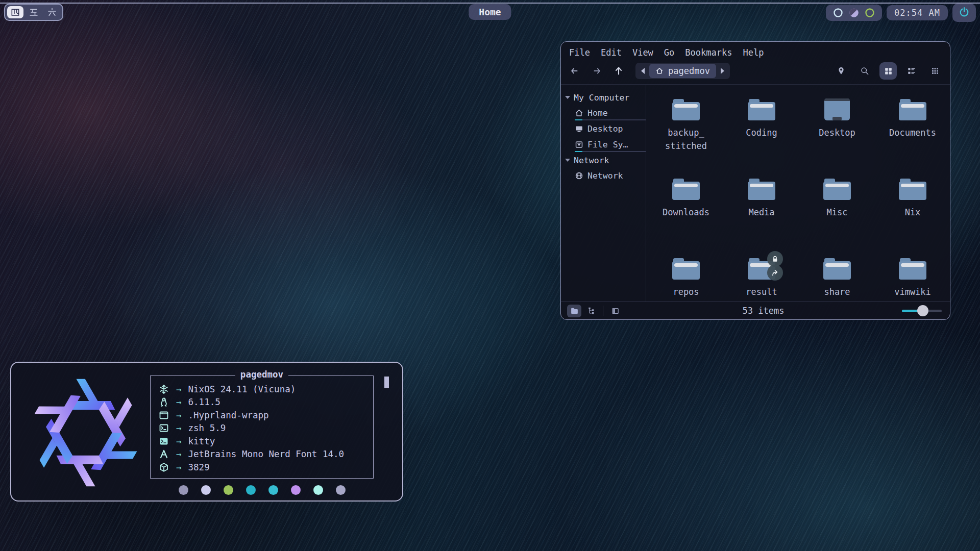  Describe the element at coordinates (912, 71) in the screenshot. I see `list-view-button` at that location.